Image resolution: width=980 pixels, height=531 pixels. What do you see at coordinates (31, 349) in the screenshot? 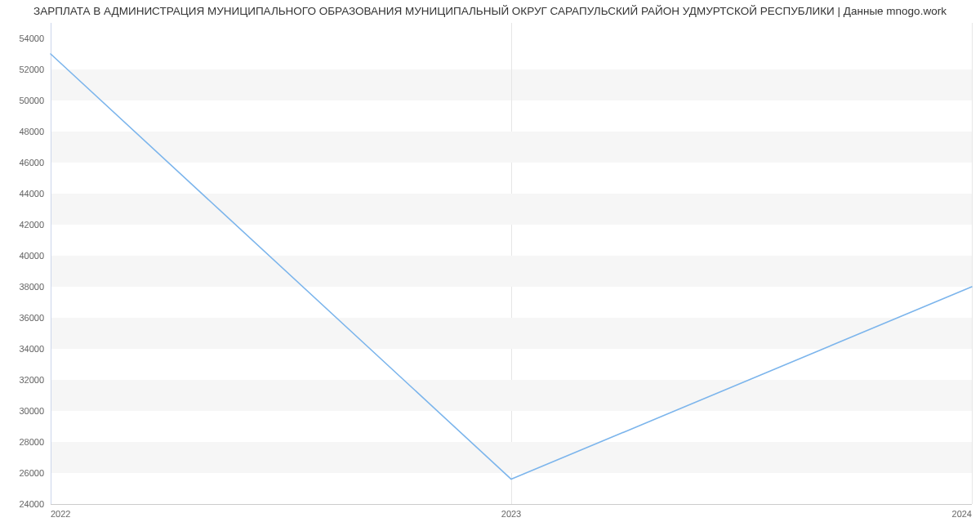
I see `y-tick-label: 34000` at bounding box center [31, 349].